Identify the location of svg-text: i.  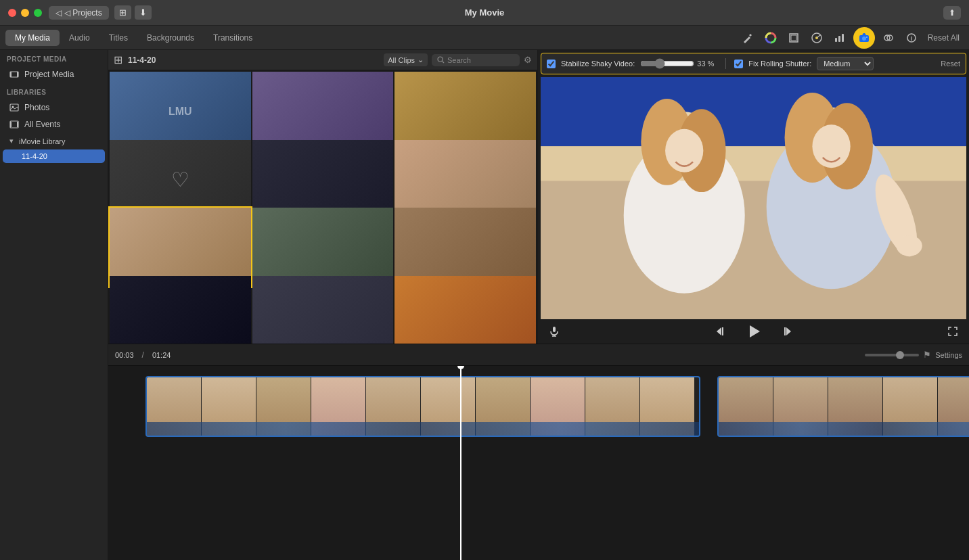
(911, 39).